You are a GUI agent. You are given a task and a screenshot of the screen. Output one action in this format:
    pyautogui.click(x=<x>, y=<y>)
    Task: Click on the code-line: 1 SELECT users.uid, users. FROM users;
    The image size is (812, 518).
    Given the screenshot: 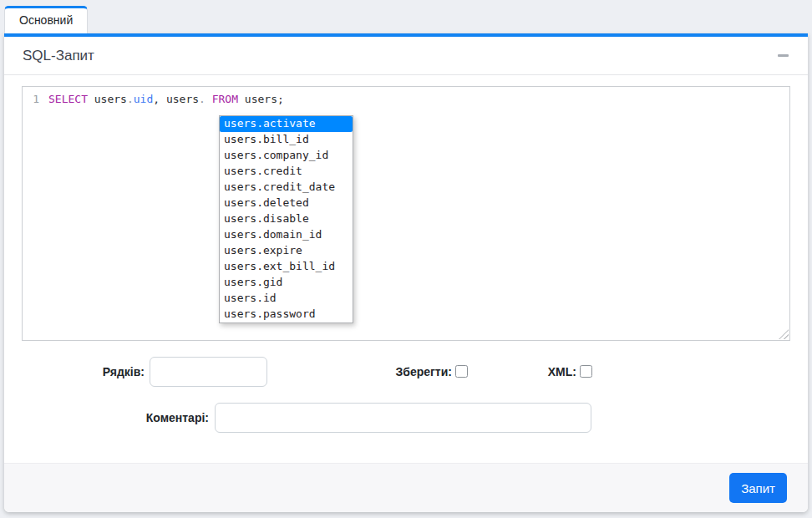 What is the action you would take?
    pyautogui.click(x=406, y=97)
    